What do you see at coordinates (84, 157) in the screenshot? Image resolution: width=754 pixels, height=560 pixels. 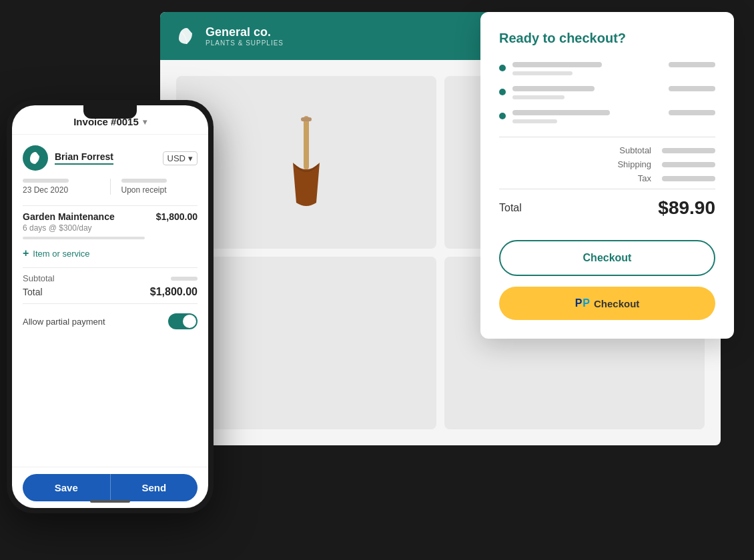 I see `client-name: Brian Forrest` at bounding box center [84, 157].